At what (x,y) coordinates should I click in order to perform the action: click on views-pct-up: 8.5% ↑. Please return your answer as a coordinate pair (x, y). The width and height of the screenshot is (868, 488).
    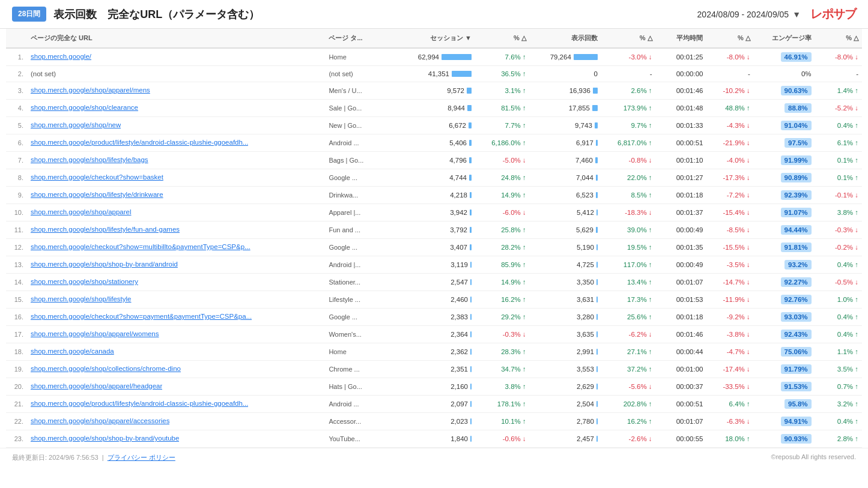
    Looking at the image, I should click on (642, 195).